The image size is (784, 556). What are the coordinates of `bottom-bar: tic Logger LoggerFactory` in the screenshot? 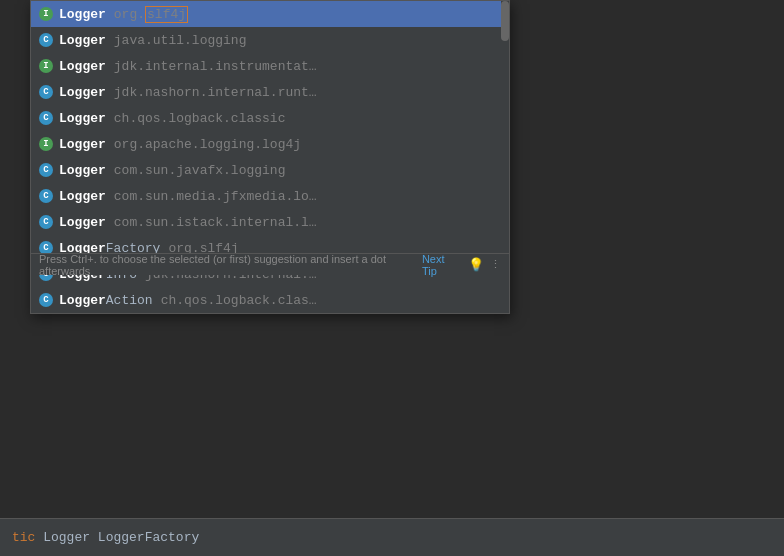 It's located at (392, 537).